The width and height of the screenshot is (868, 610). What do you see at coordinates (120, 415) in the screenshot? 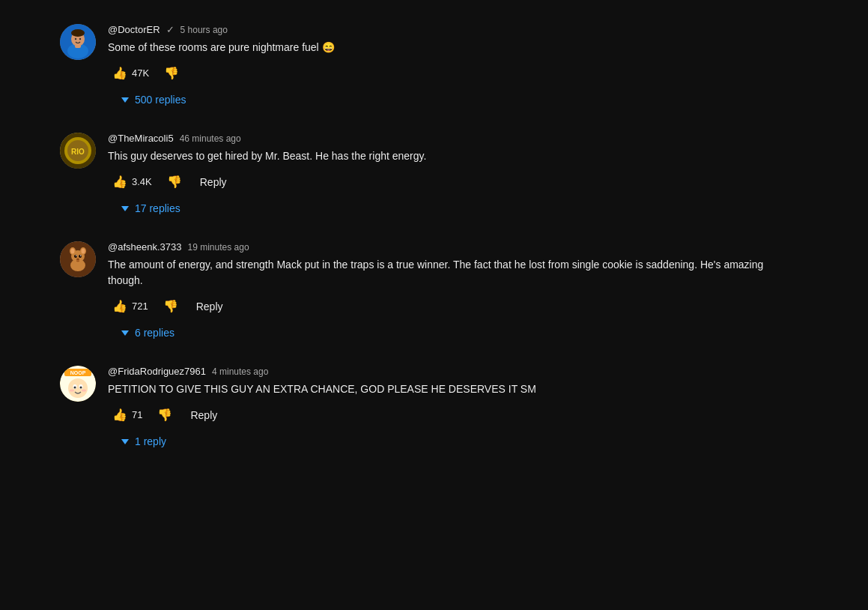
I see `thumb-up-icon-4: 👍` at bounding box center [120, 415].